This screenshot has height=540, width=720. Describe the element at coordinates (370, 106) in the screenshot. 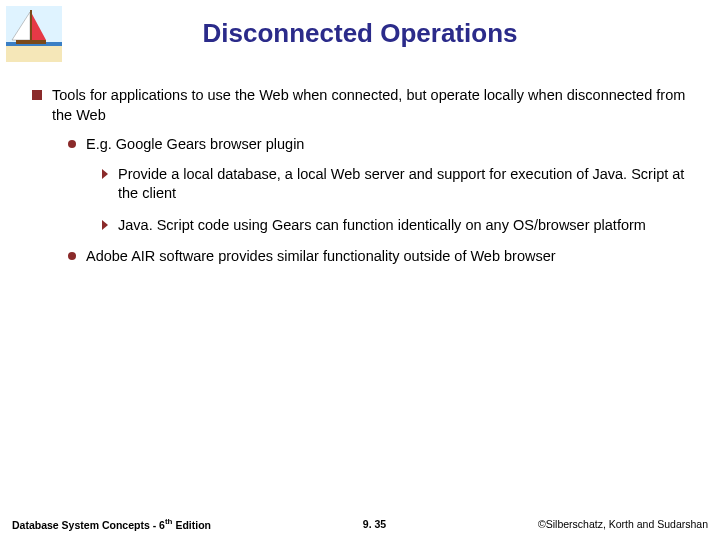

I see `bullet-text: Tools for applications to use the Web wh…` at that location.